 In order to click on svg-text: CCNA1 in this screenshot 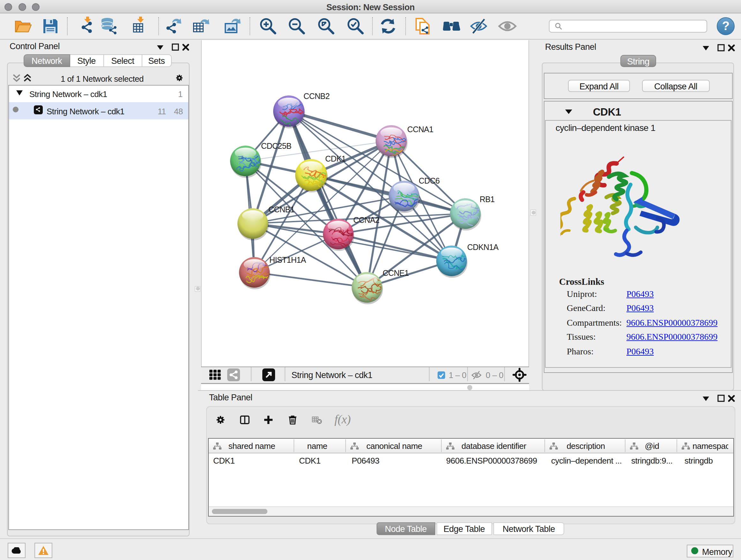, I will do `click(420, 129)`.